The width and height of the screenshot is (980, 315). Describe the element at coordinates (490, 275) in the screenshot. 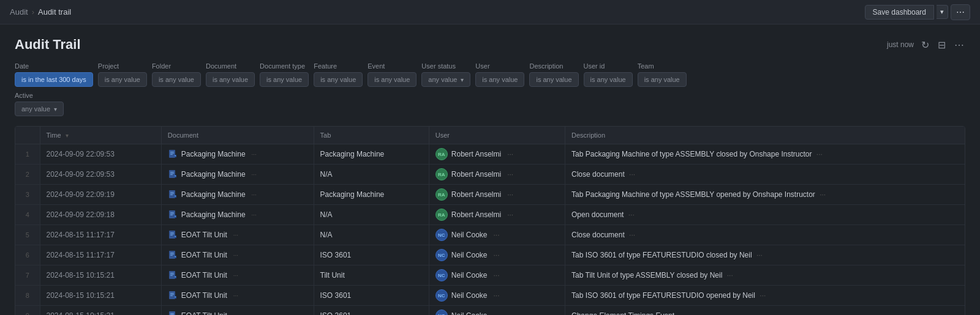

I see `table-row: 7 2024-08-15 10:15:21 EOAT Tilt Unit ···…` at that location.